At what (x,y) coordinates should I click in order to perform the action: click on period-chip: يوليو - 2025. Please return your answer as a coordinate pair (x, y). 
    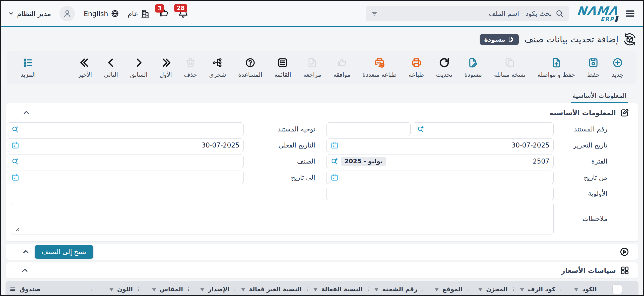
    Looking at the image, I should click on (363, 161).